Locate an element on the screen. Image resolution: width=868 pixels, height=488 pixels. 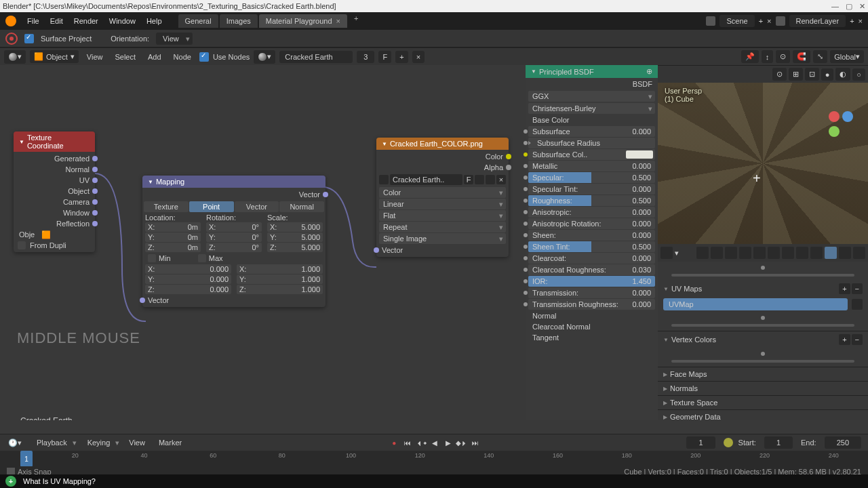
loc-y: Y:0m is located at coordinates (173, 237).